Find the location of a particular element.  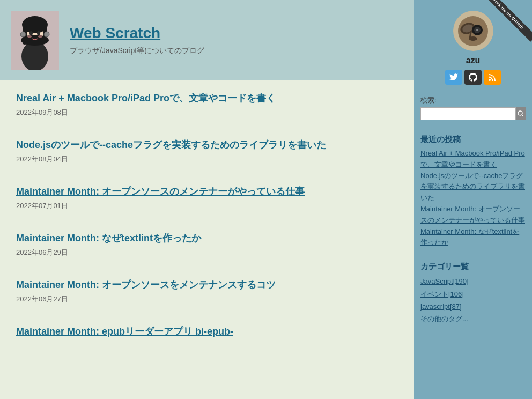

post-title: Maintainer Month: オープンソースのメンテナーがやっている仕事 is located at coordinates (160, 191).